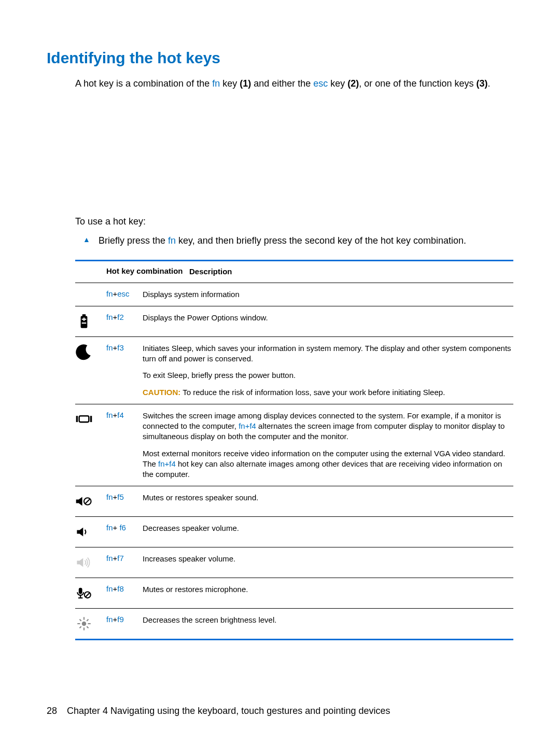 The height and width of the screenshot is (745, 560). Describe the element at coordinates (280, 153) in the screenshot. I see `keyboard-diagram-placeholder` at that location.